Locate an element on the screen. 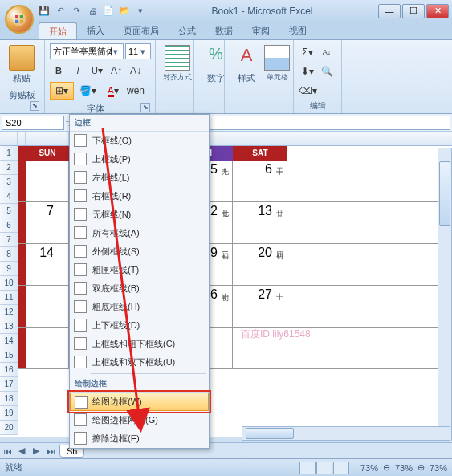 The height and width of the screenshot is (476, 452). tab-layout: 页面布局 is located at coordinates (141, 31).